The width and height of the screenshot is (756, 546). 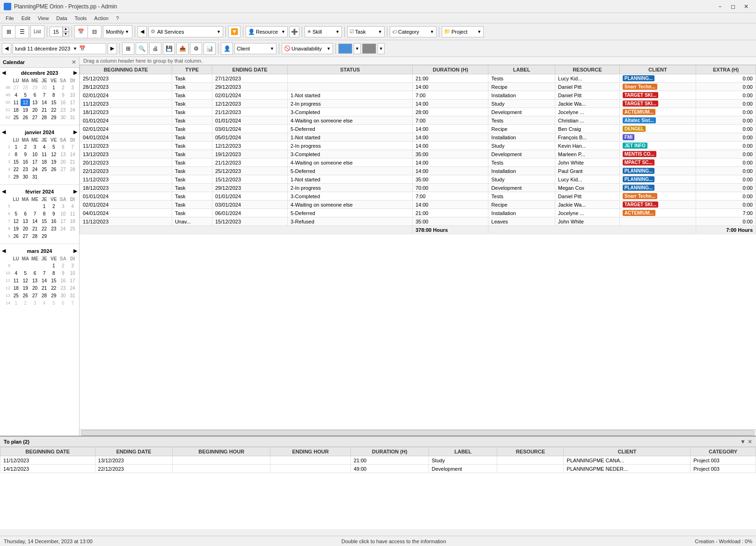 I want to click on category-dropdown: 🏷 Category ▼, so click(x=413, y=32).